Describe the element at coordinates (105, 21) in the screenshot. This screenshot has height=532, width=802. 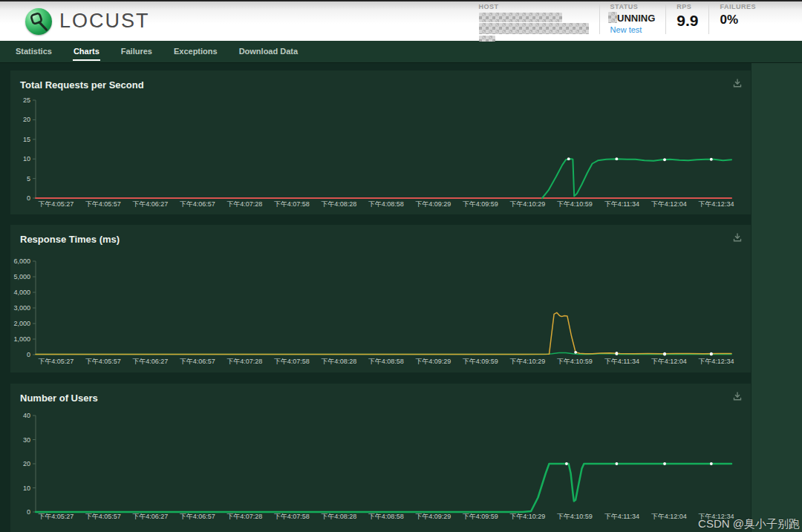
I see `logo-wordmark: LOCUST` at that location.